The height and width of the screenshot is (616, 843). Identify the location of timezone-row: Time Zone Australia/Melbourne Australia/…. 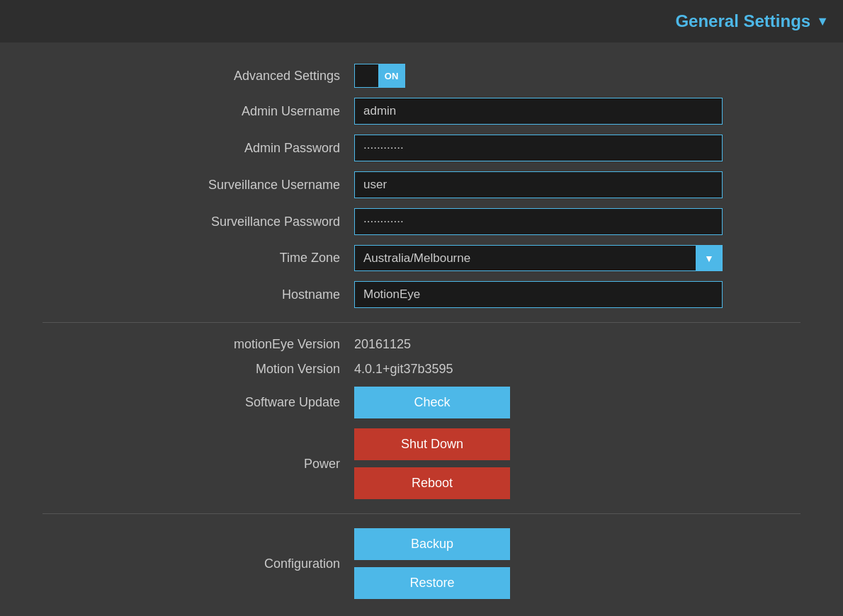
(422, 258).